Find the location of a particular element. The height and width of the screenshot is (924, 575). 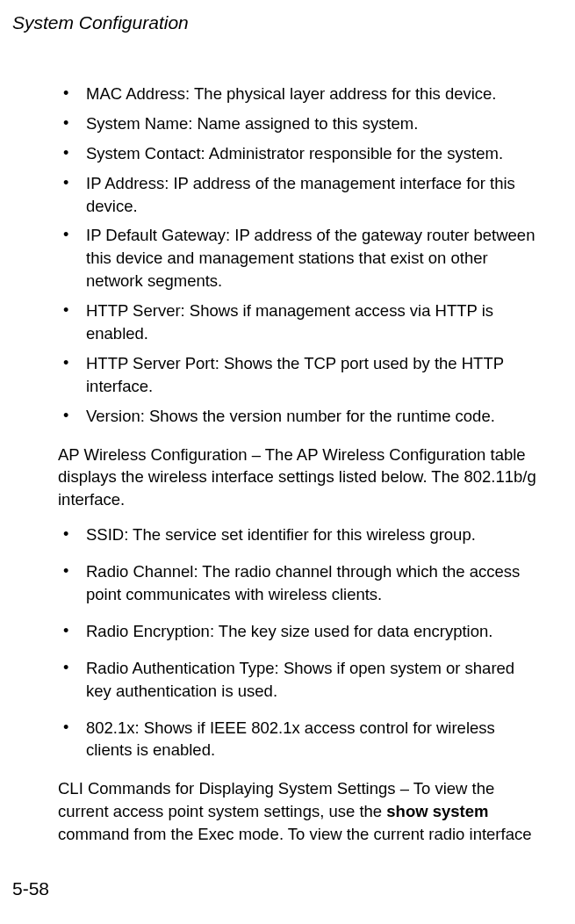

list-item: Version: Shows the version number for th… is located at coordinates (300, 416).